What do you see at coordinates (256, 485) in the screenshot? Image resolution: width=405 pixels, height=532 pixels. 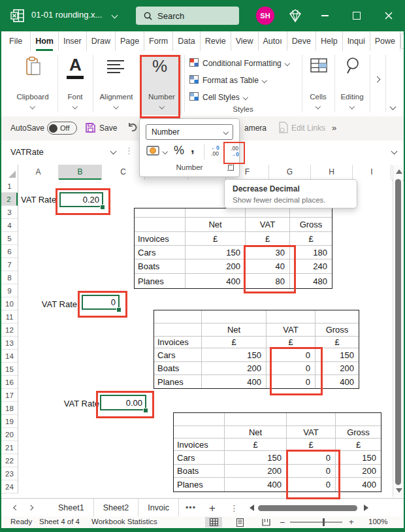 I see `table3-cell-r5c1: 400` at bounding box center [256, 485].